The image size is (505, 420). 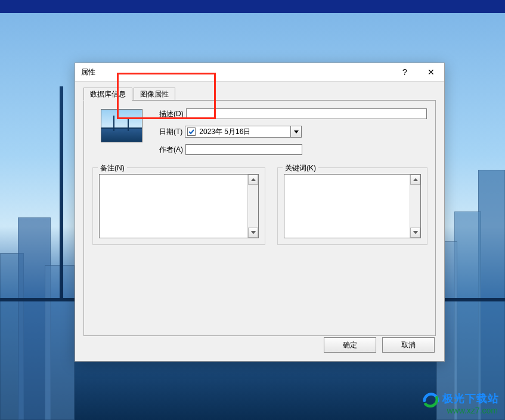 I want to click on tab-label: 图像属性, so click(x=154, y=94).